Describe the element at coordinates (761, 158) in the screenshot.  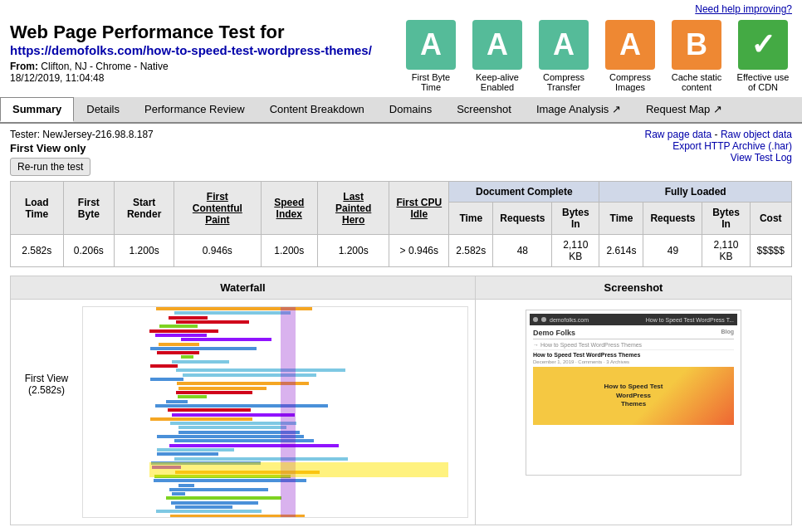
I see `view-log-link: View Test Log` at that location.